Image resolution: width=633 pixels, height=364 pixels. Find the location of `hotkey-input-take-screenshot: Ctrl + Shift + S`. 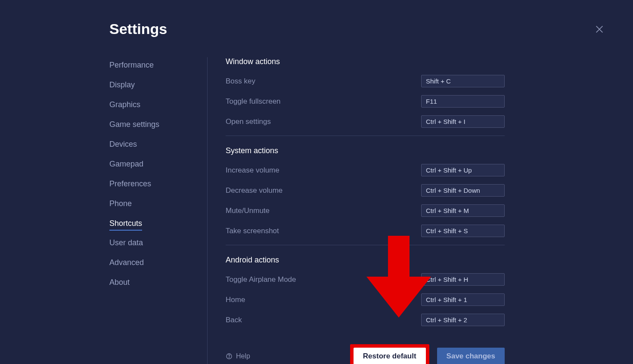

hotkey-input-take-screenshot: Ctrl + Shift + S is located at coordinates (463, 231).